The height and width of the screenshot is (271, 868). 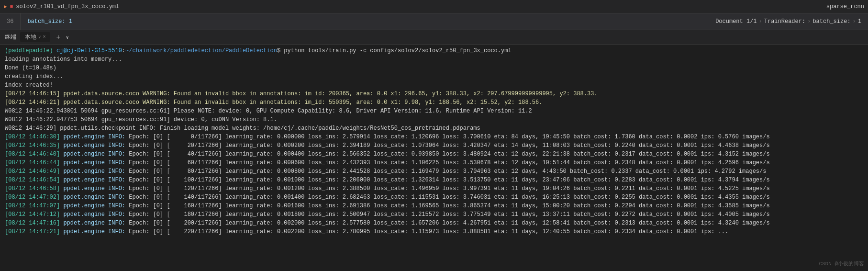 What do you see at coordinates (434, 232) in the screenshot?
I see `terminal-line: [08/12 14:47:21] ppdet.engine INFO: Epoc…` at bounding box center [434, 232].